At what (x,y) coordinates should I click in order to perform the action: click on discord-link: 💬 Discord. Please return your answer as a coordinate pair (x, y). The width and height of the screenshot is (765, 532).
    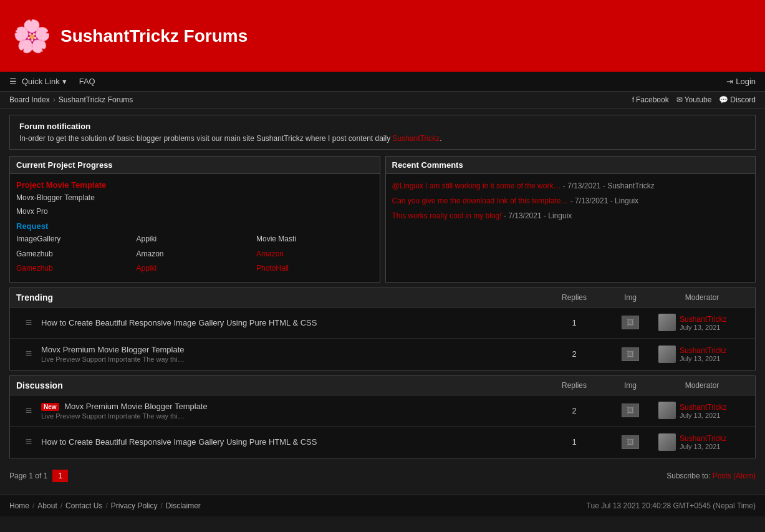
    Looking at the image, I should click on (737, 100).